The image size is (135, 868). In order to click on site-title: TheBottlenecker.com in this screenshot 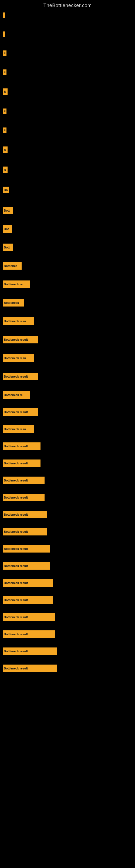, I will do `click(68, 5)`.